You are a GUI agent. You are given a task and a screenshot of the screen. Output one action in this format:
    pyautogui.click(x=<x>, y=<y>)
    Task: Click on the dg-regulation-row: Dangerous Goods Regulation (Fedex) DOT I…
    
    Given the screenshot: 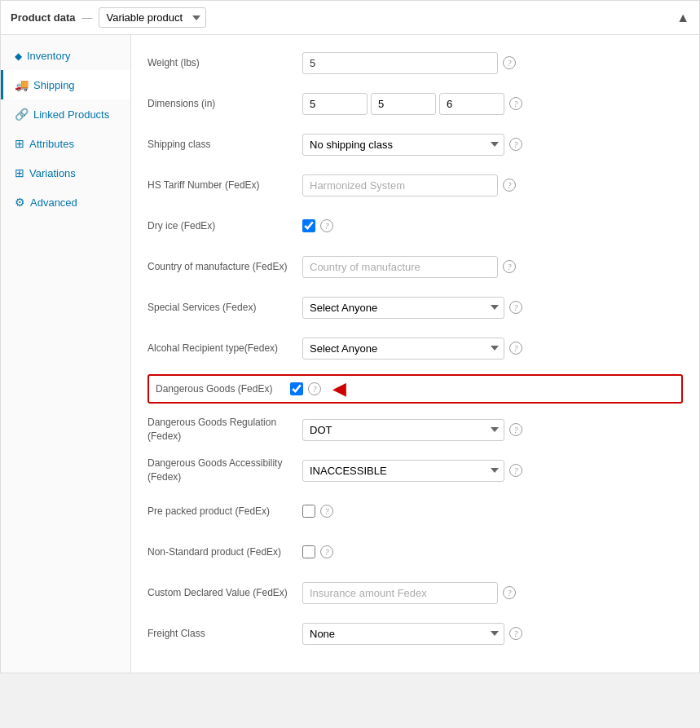 What is the action you would take?
    pyautogui.click(x=416, y=430)
    